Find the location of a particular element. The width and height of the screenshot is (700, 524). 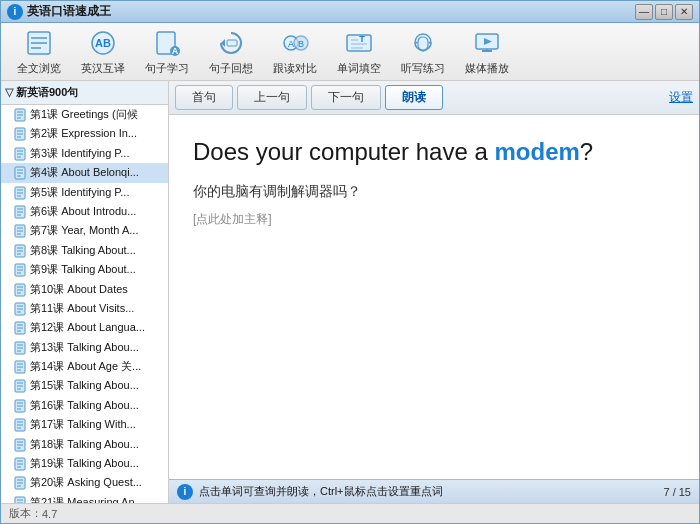

maximize-button: □ is located at coordinates (664, 12).